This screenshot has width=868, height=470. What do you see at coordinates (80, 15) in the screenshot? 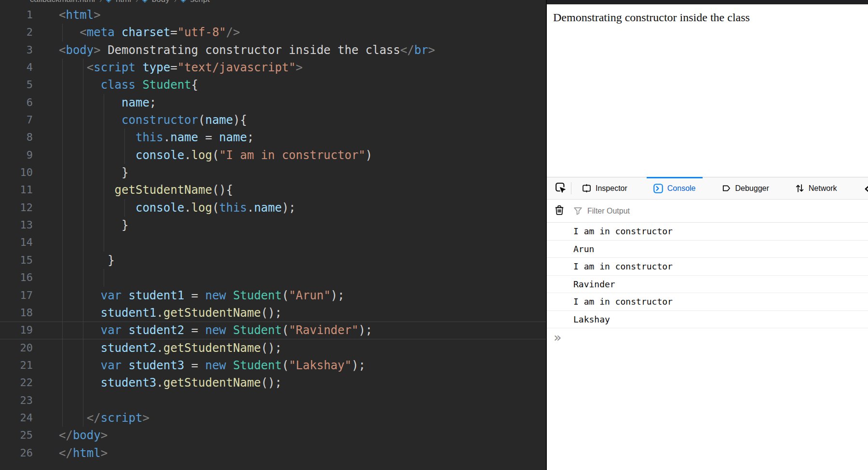
I see `code-text: <html>` at bounding box center [80, 15].